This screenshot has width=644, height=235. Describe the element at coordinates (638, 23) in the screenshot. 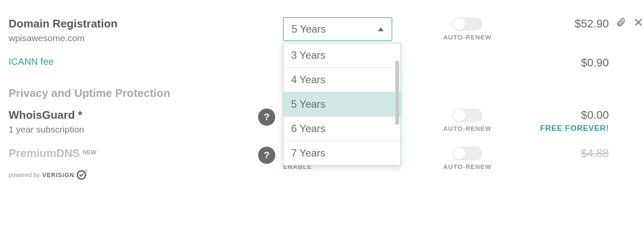

I see `close-icon` at that location.